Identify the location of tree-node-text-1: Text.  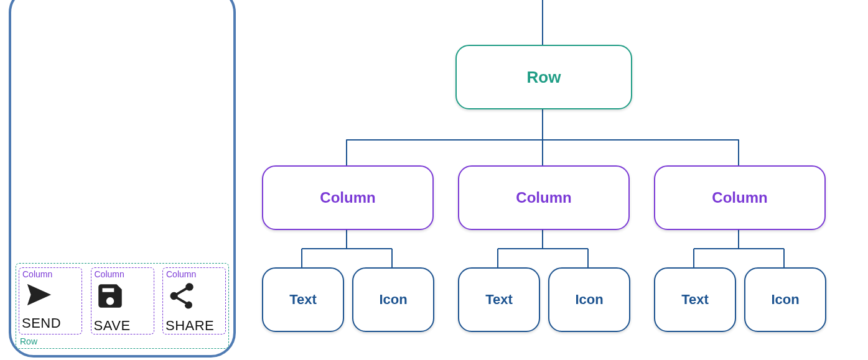
(303, 300).